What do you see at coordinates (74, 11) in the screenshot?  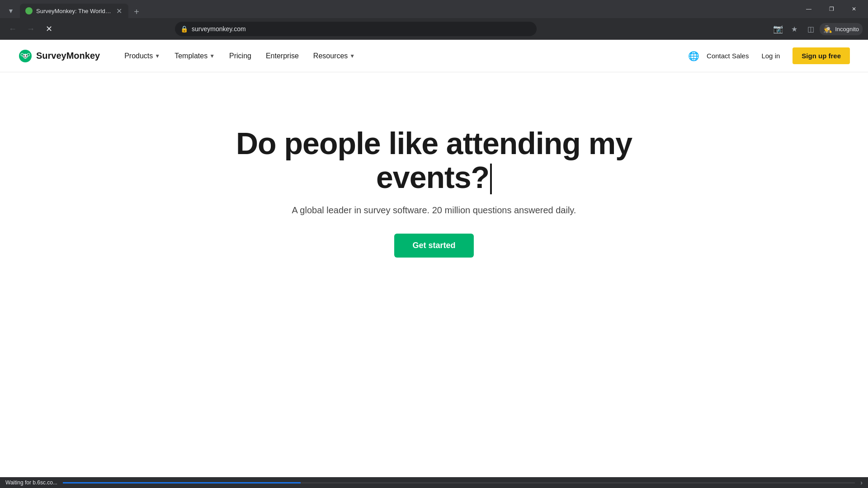 I see `tab-title: SurveyMonkey: The World's M...` at bounding box center [74, 11].